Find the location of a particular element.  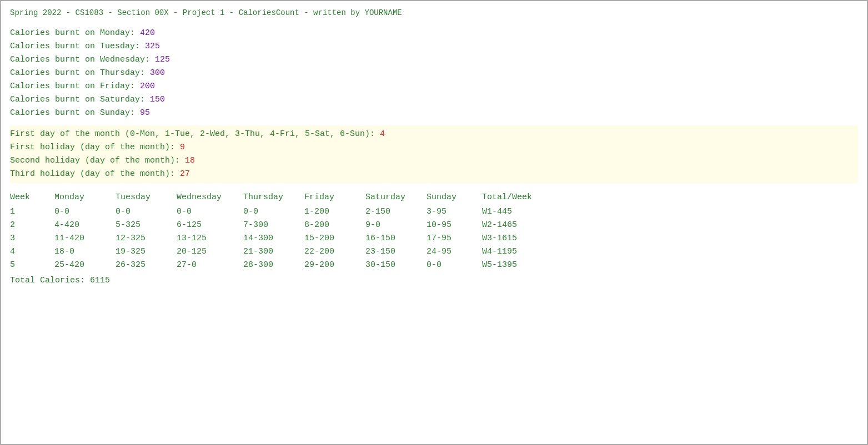

first-holiday-line: First holiday (day of the month): 9 is located at coordinates (434, 148).